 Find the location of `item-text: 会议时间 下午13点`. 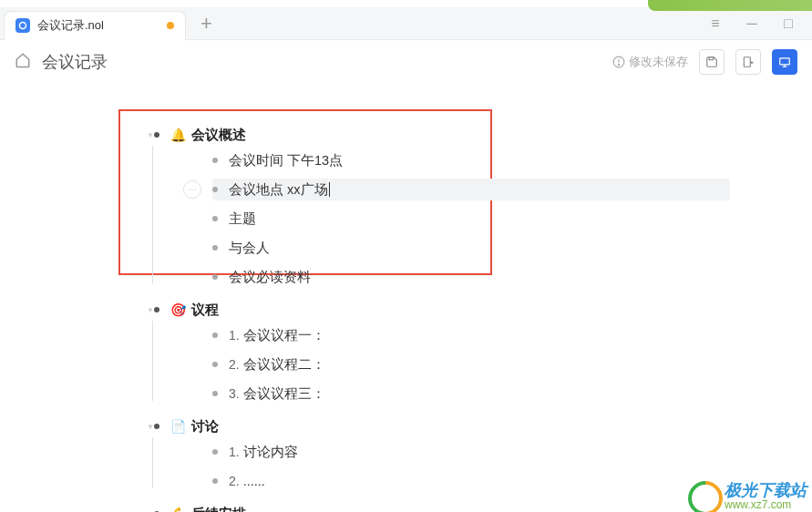

item-text: 会议时间 下午13点 is located at coordinates (286, 160).